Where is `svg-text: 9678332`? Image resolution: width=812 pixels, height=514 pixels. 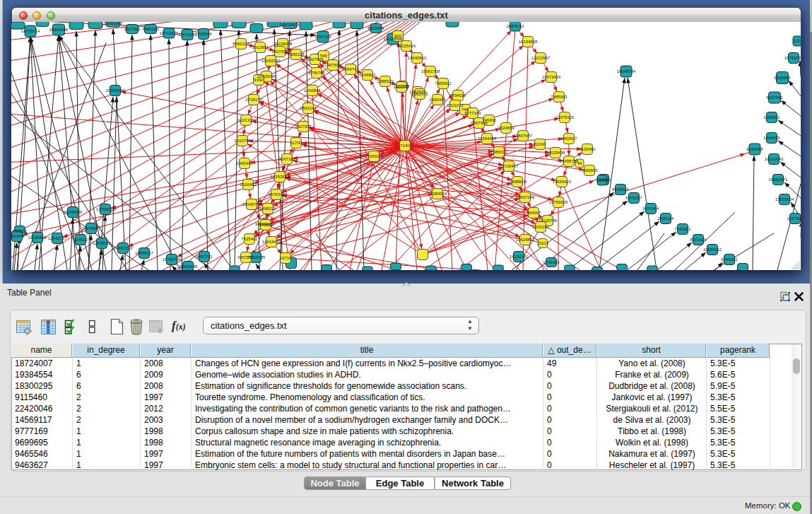
svg-text: 9678332 is located at coordinates (276, 194).